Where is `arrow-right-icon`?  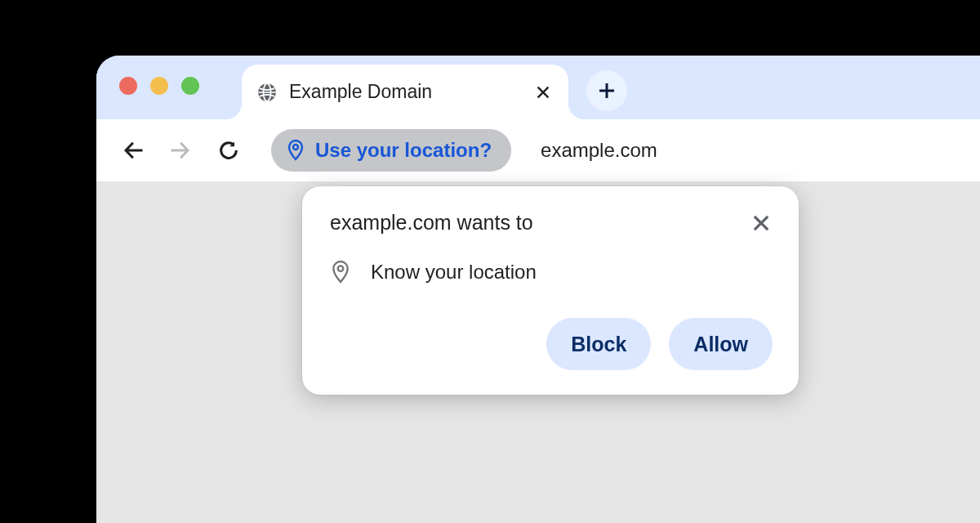
arrow-right-icon is located at coordinates (180, 150).